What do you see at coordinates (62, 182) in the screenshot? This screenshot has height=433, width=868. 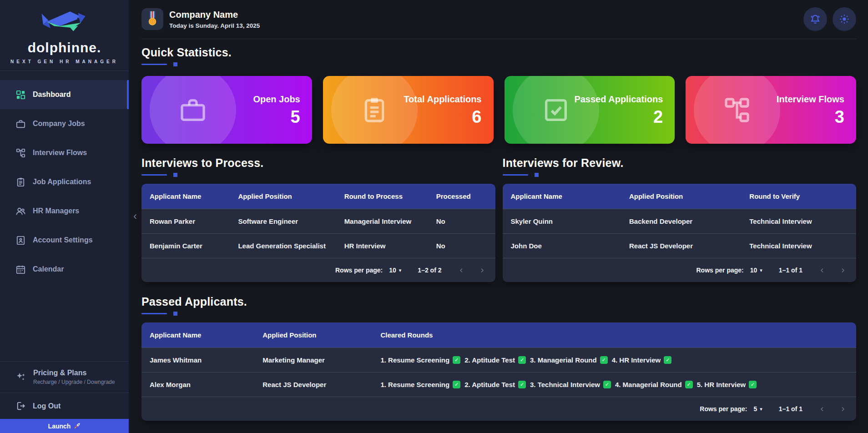 I see `sidebar-item-label: Job Applications` at bounding box center [62, 182].